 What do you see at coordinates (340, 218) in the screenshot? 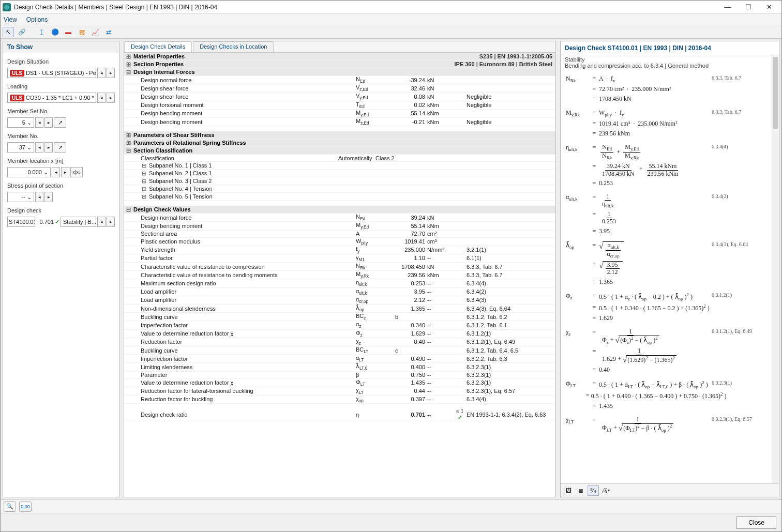
I see `data-row: Design normal forceNEd39.24kN` at bounding box center [340, 218].